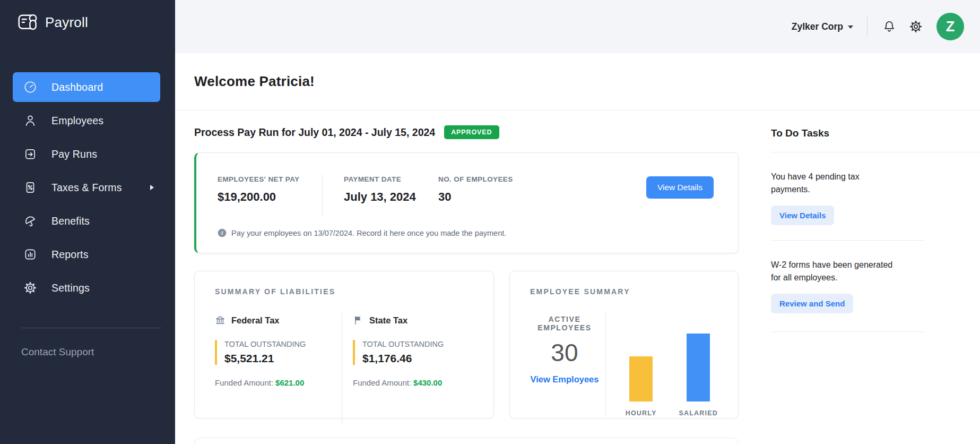 This screenshot has height=444, width=980. I want to click on task-text: You have 4 pending tax payments., so click(829, 183).